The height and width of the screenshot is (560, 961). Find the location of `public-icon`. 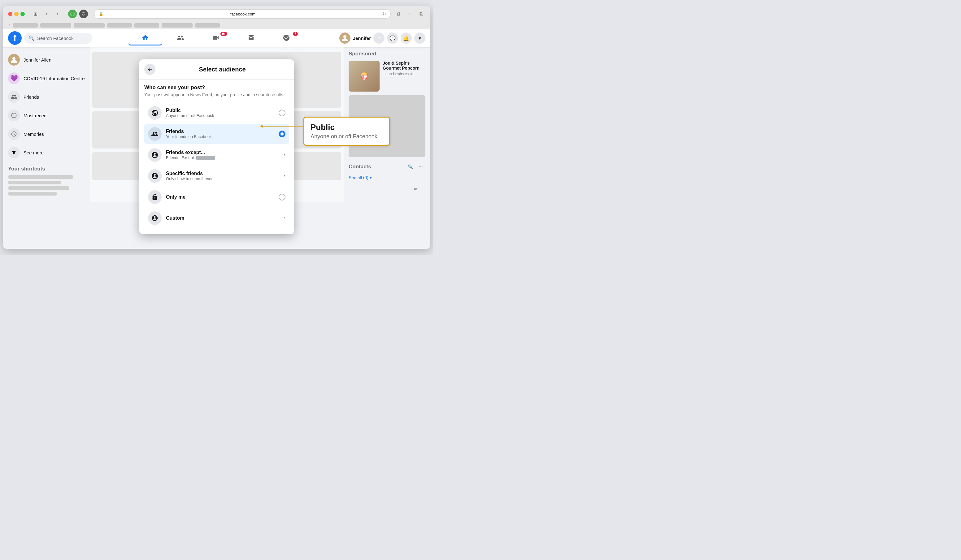

public-icon is located at coordinates (155, 113).